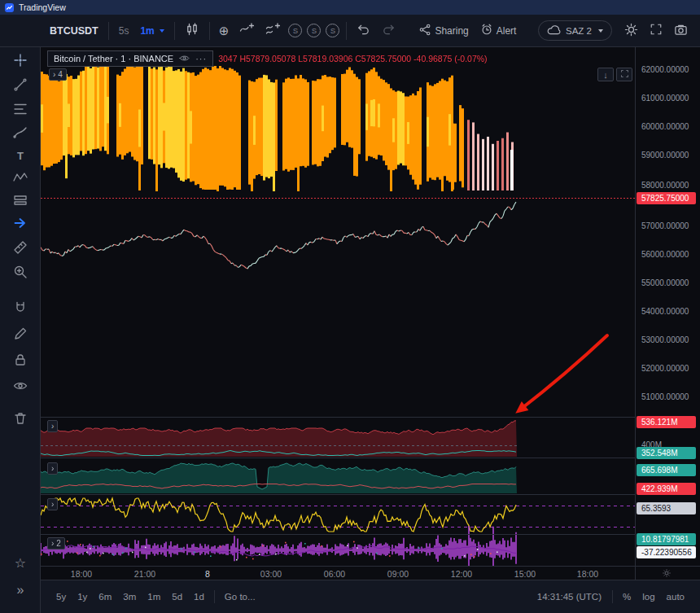  What do you see at coordinates (129, 597) in the screenshot?
I see `range-3m-button: 3m` at bounding box center [129, 597].